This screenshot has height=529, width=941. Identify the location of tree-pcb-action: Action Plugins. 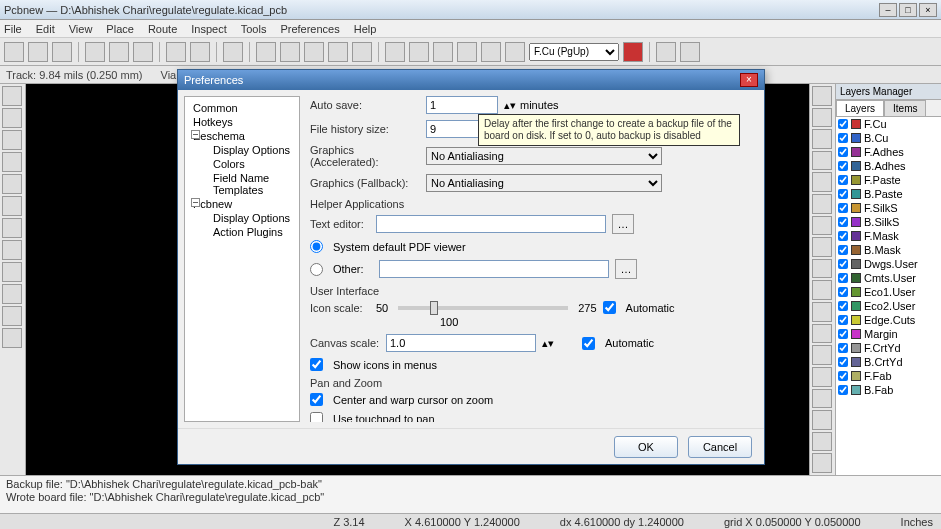
(242, 232).